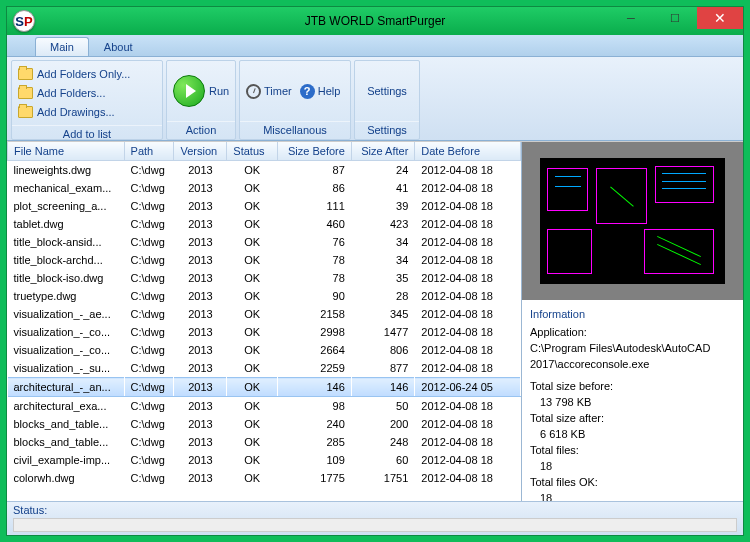 The width and height of the screenshot is (750, 542). Describe the element at coordinates (382, 188) in the screenshot. I see `cell-size-after: 41` at that location.